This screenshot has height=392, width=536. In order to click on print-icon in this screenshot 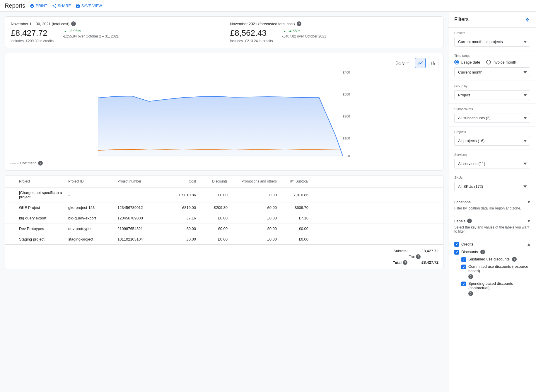, I will do `click(32, 6)`.